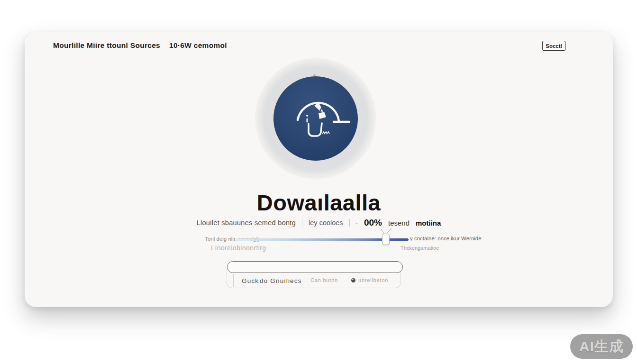 The image size is (637, 364). I want to click on download-cloud-icon, so click(316, 118).